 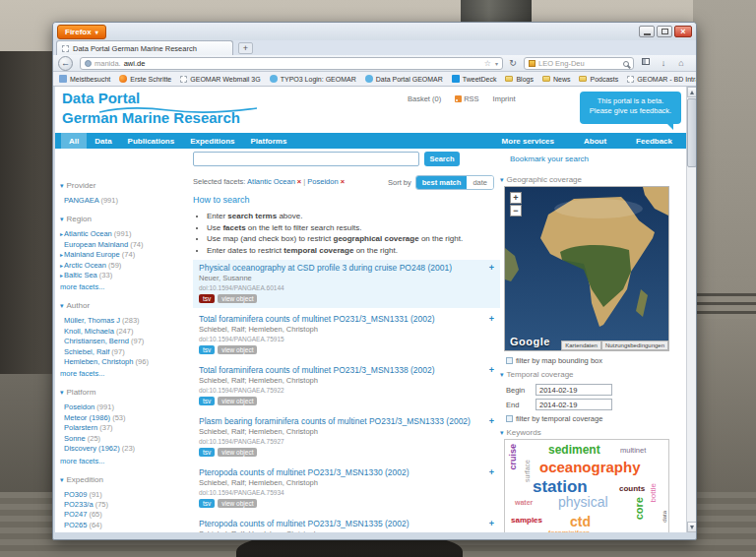 What do you see at coordinates (335, 421) in the screenshot?
I see `result-title-link: Plasm bearing foraminifera counts of mul…` at bounding box center [335, 421].